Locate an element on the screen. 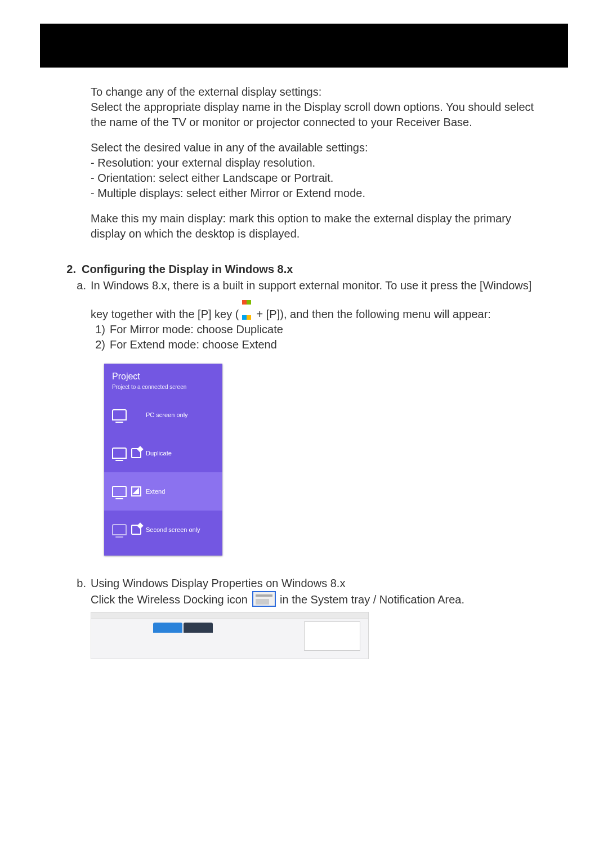  section-2b: b. Using Windows Display Properties on W… is located at coordinates (304, 592).